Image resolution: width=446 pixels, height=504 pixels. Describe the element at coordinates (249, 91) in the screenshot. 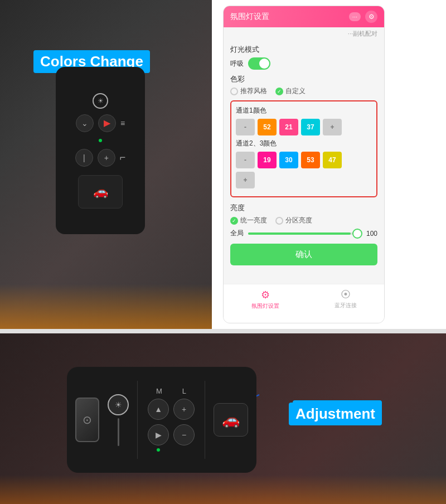

I see `recommend-option: 推荐风格` at that location.